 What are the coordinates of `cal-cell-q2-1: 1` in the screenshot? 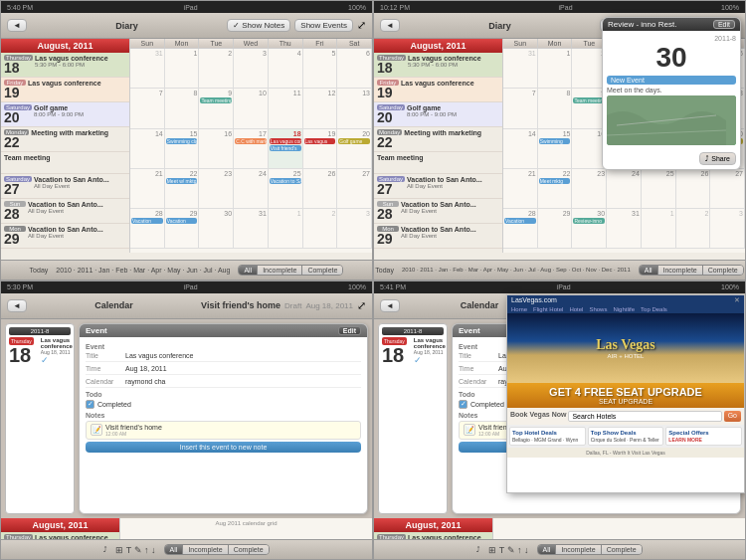 It's located at (555, 69).